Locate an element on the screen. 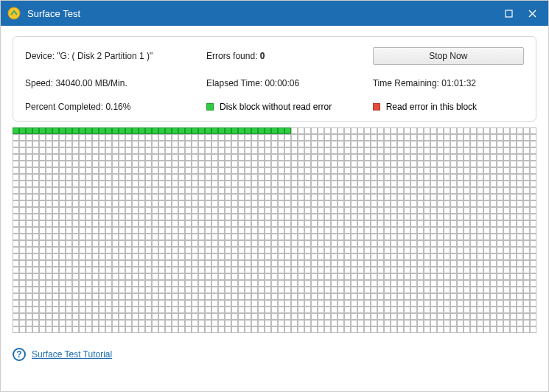 The image size is (549, 392). errors-field: Errors found: 0 is located at coordinates (286, 56).